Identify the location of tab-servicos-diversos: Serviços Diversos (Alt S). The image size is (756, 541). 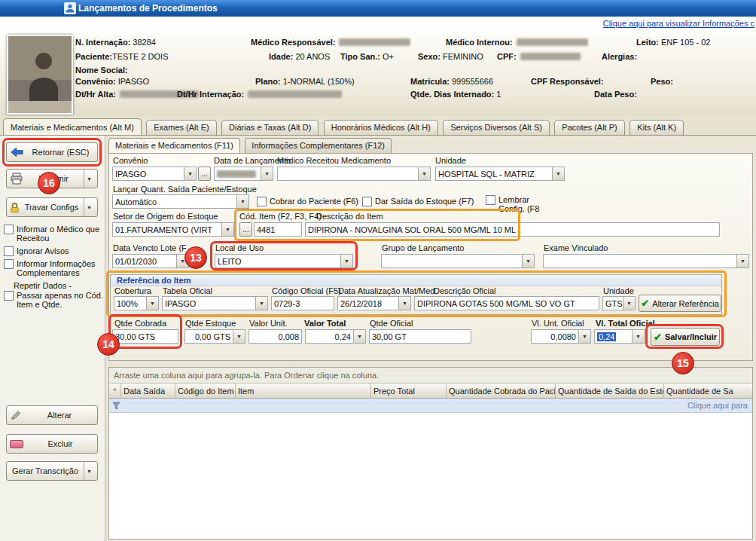
(496, 127).